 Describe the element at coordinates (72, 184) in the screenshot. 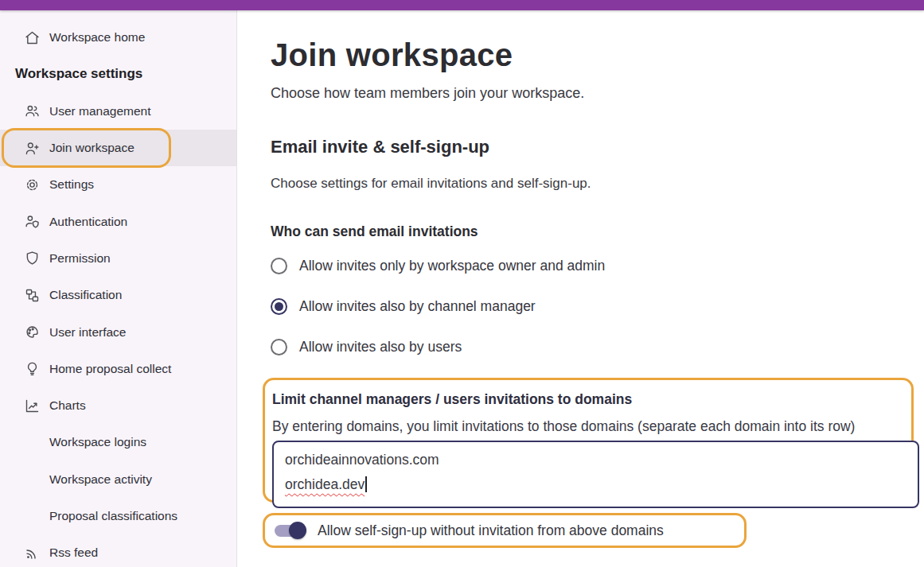

I see `sidebar-item-label: Settings` at that location.